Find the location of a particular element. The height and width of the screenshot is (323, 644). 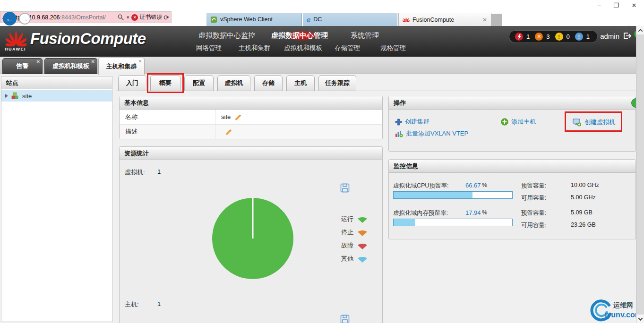

mem-reserve-progressbar is located at coordinates (453, 222).